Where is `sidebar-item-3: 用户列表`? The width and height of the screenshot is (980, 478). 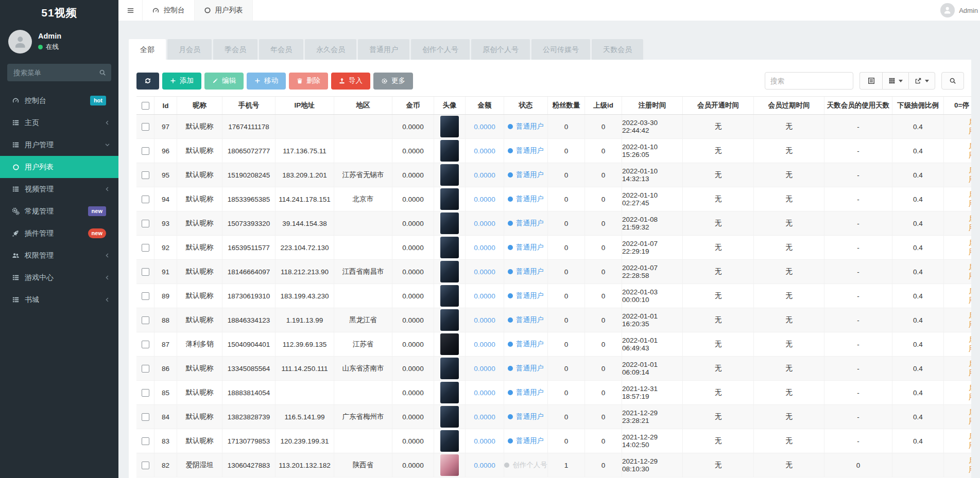
sidebar-item-3: 用户列表 is located at coordinates (59, 167).